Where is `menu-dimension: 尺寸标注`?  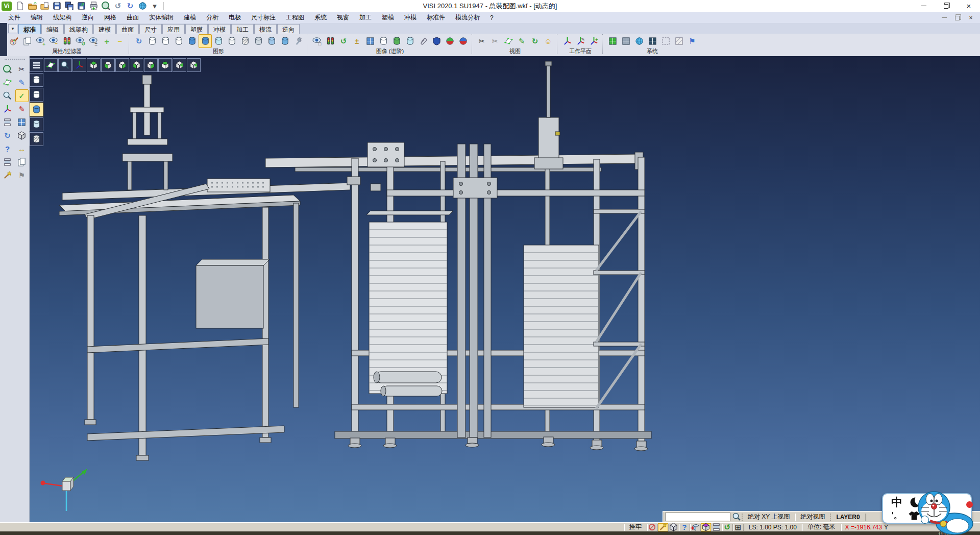 menu-dimension: 尺寸标注 is located at coordinates (263, 17).